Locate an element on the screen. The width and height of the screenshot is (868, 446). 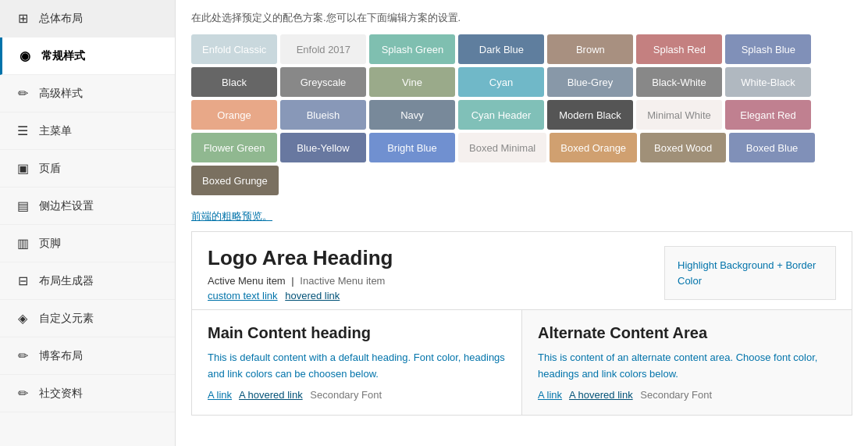
sidebar-icon-advanced-style: ✏ is located at coordinates (23, 94).